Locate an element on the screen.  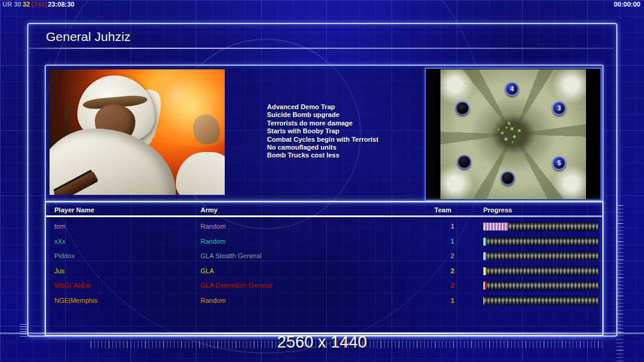
ruler-left is located at coordinates (24, 331).